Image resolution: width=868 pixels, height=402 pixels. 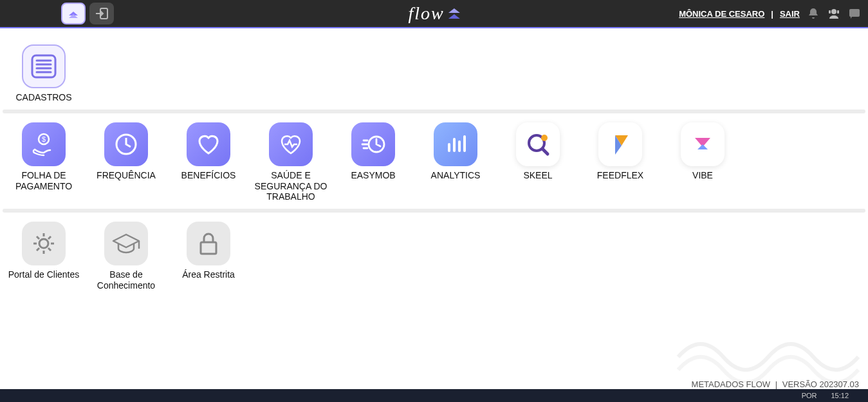 What do you see at coordinates (44, 144) in the screenshot?
I see `pay-icon: $` at bounding box center [44, 144].